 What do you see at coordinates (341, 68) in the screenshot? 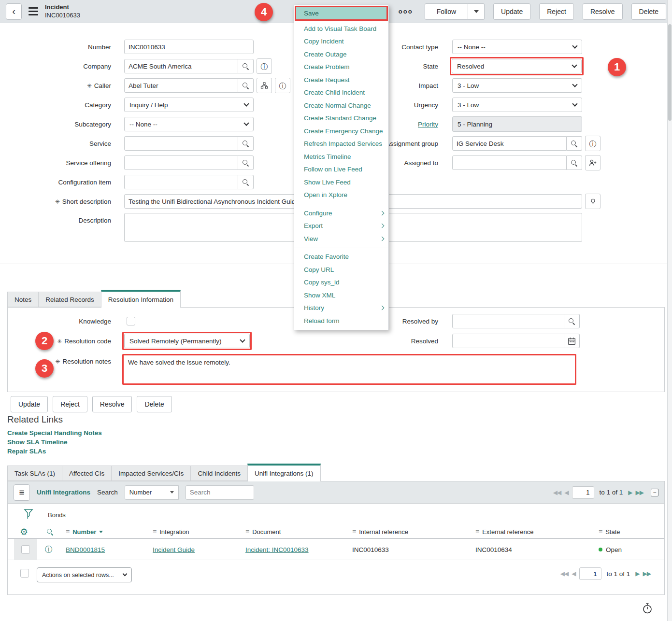
I see `menu-item-create-problem: Create Problem` at bounding box center [341, 68].